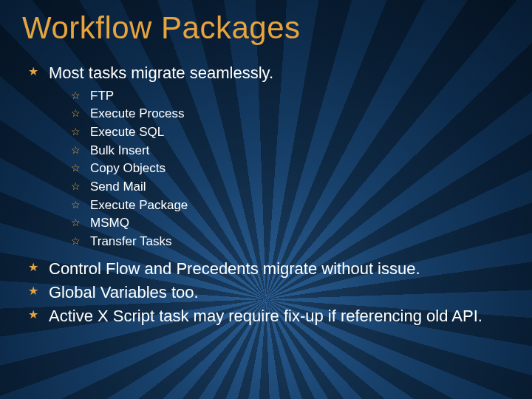  What do you see at coordinates (290, 133) in the screenshot?
I see `sub-list-item: Execute SQL` at bounding box center [290, 133].